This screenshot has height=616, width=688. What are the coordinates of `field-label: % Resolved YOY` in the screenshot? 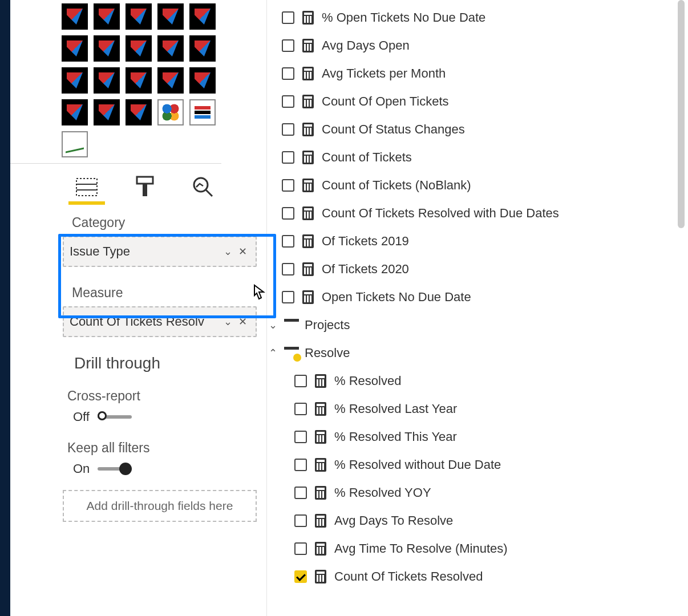 It's located at (383, 493).